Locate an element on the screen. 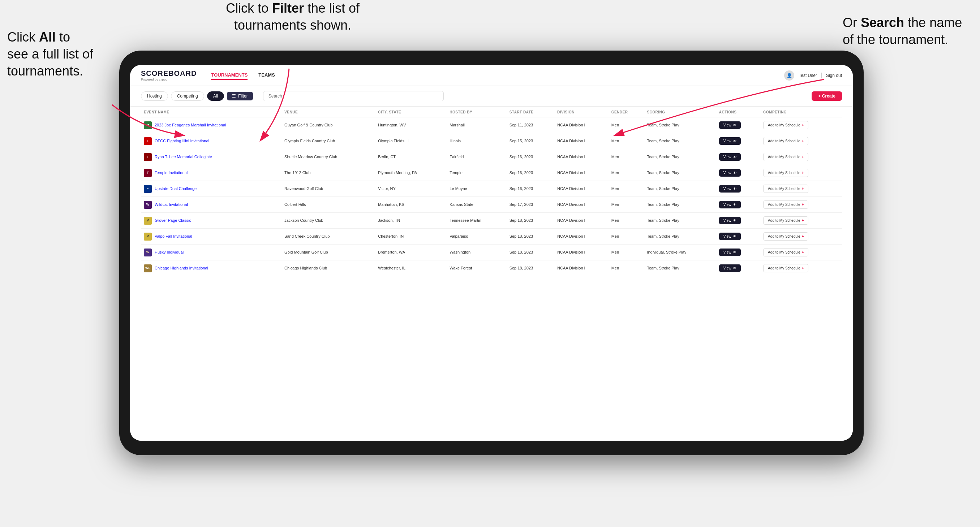 This screenshot has width=980, height=527. event-name-6: Grover Page Classic is located at coordinates (173, 221).